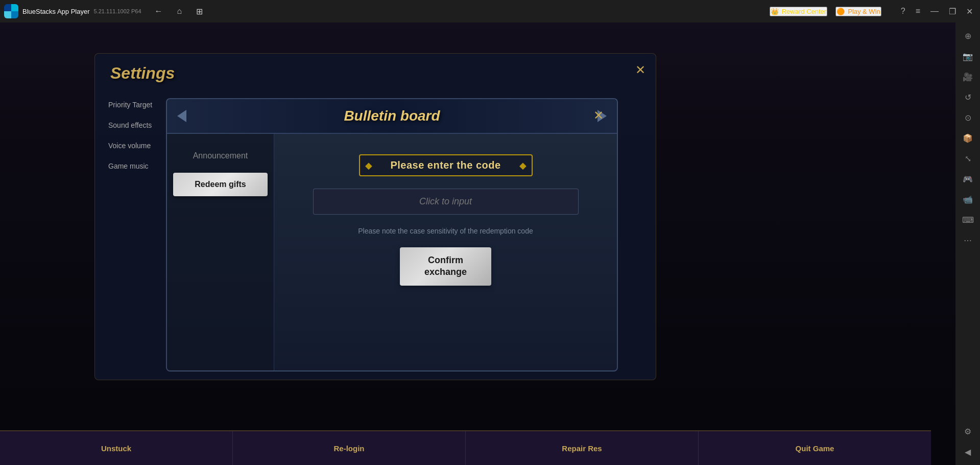 The width and height of the screenshot is (980, 465). I want to click on repair-res-button: Repair Res, so click(582, 448).